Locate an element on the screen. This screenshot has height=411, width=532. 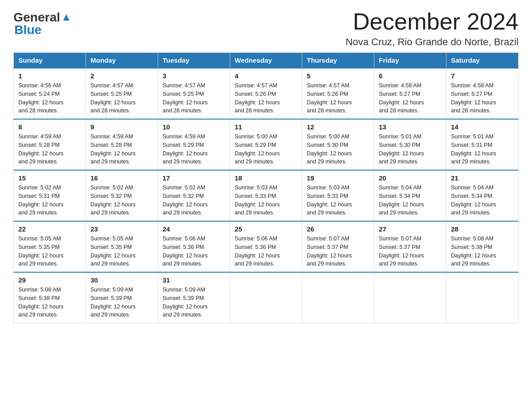
calendar-week-row: 8Sunrise: 4:59 AMSunset: 5:28 PMDaylight… is located at coordinates (266, 145).